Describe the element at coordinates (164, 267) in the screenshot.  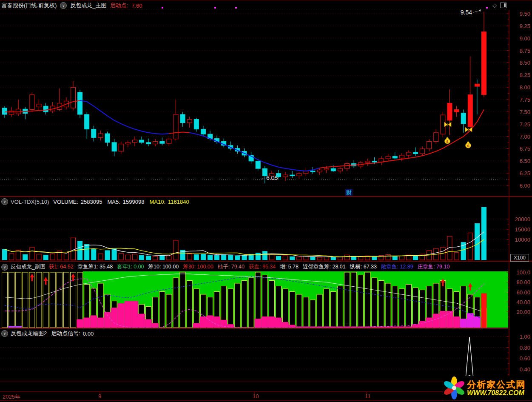
I see `indicator-field: 筹10: 100.00` at that location.